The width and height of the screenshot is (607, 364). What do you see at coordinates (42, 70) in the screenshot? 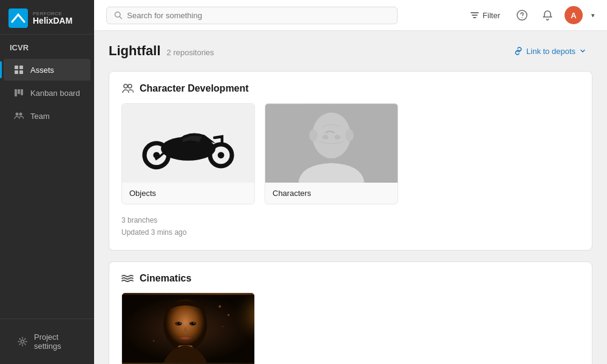
I see `assets-label: Assets` at bounding box center [42, 70].